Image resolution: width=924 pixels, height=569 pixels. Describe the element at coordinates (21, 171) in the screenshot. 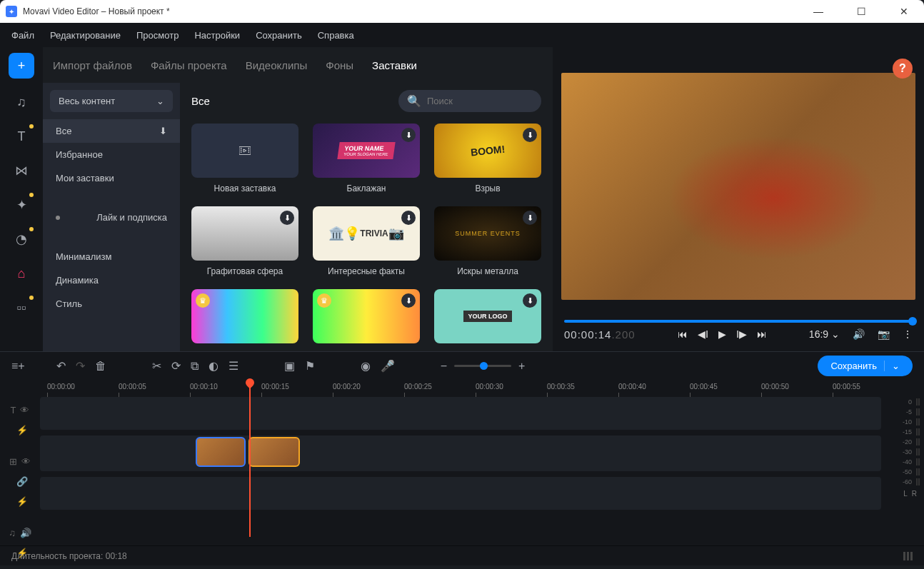

I see `transitions-icon: ⋈` at that location.